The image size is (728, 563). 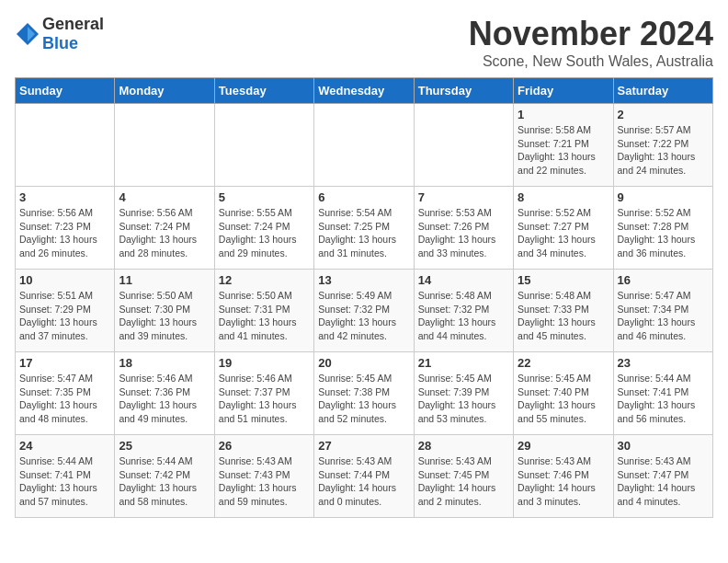 What do you see at coordinates (265, 234) in the screenshot?
I see `day-info: Sunrise: 5:55 AM Sunset: 7:24 PM Dayligh…` at bounding box center [265, 234].